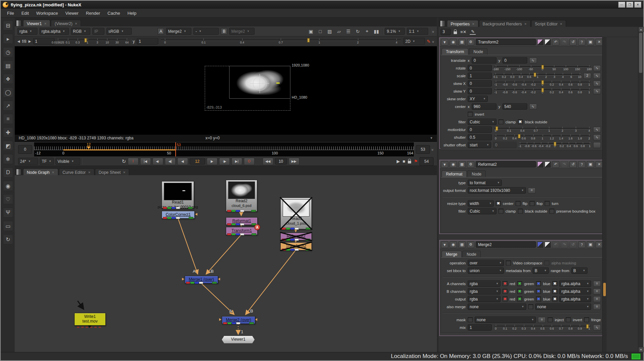 The width and height of the screenshot is (644, 361). I want to click on toolbar-transform-icon: ◩, so click(8, 146).